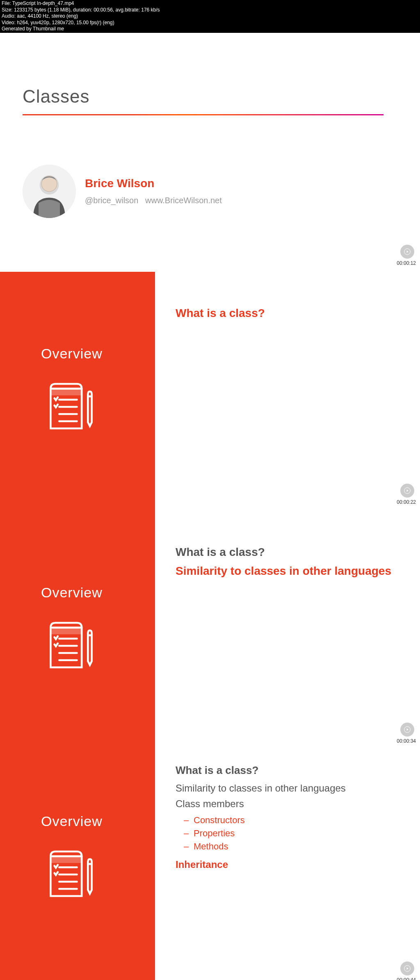 The image size is (420, 980). I want to click on main-content: What is a class? Similarity to classes i…, so click(288, 865).